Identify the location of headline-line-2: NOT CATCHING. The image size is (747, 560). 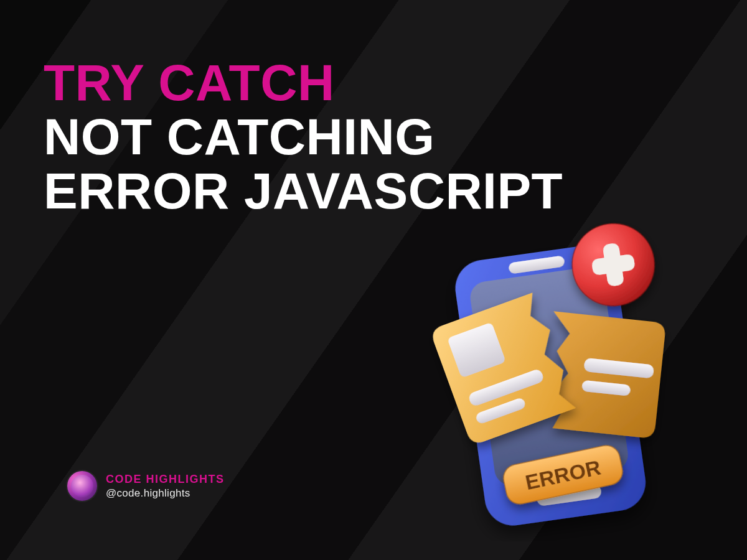
(377, 137).